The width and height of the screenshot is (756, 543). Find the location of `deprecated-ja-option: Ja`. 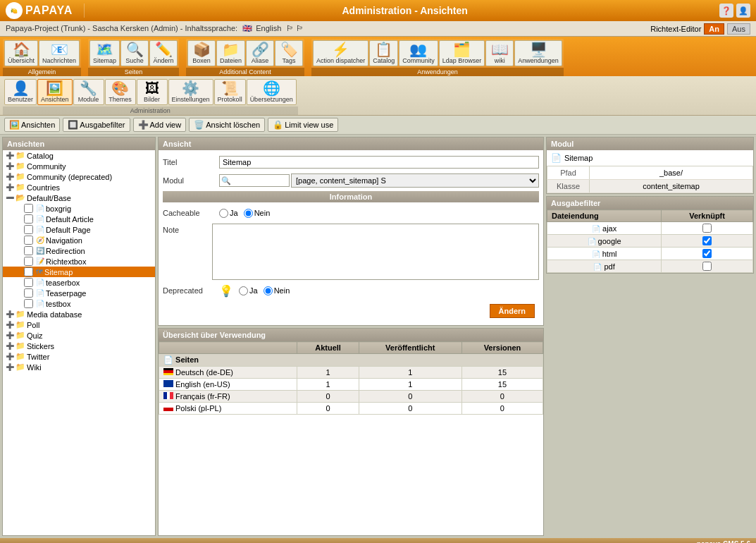

deprecated-ja-option: Ja is located at coordinates (248, 291).